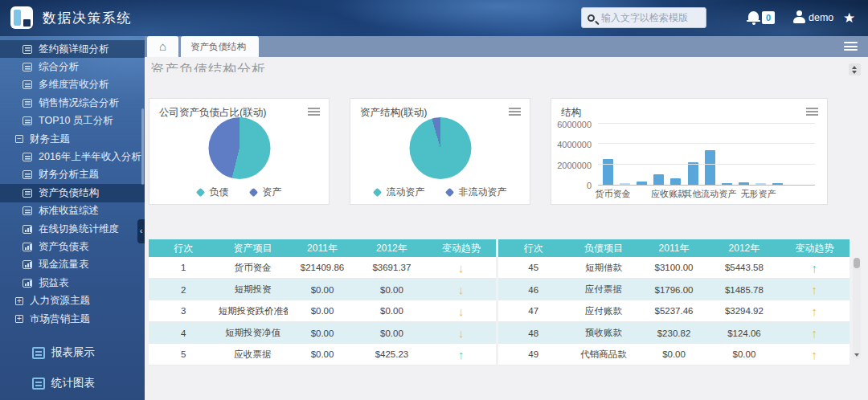 Image resolution: width=868 pixels, height=400 pixels. Describe the element at coordinates (821, 18) in the screenshot. I see `username-label: demo` at that location.